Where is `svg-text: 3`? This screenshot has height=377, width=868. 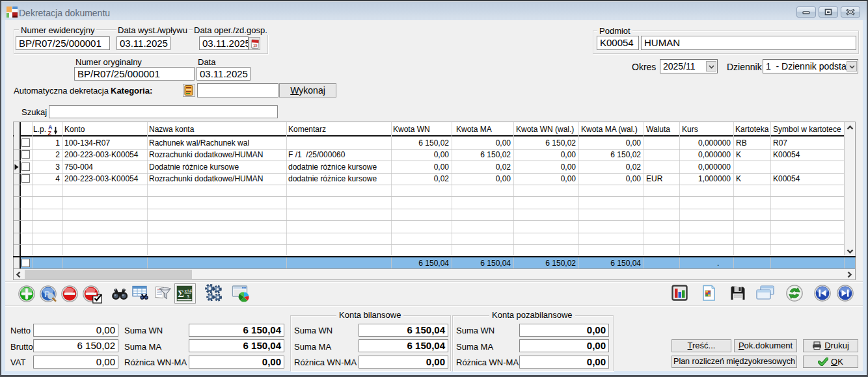
svg-text: 3 is located at coordinates (188, 296).